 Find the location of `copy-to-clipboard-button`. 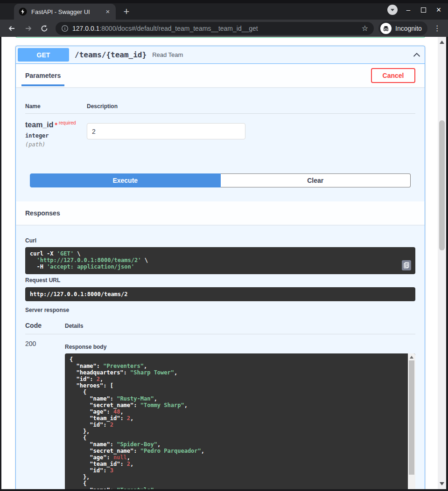

copy-to-clipboard-button is located at coordinates (406, 265).